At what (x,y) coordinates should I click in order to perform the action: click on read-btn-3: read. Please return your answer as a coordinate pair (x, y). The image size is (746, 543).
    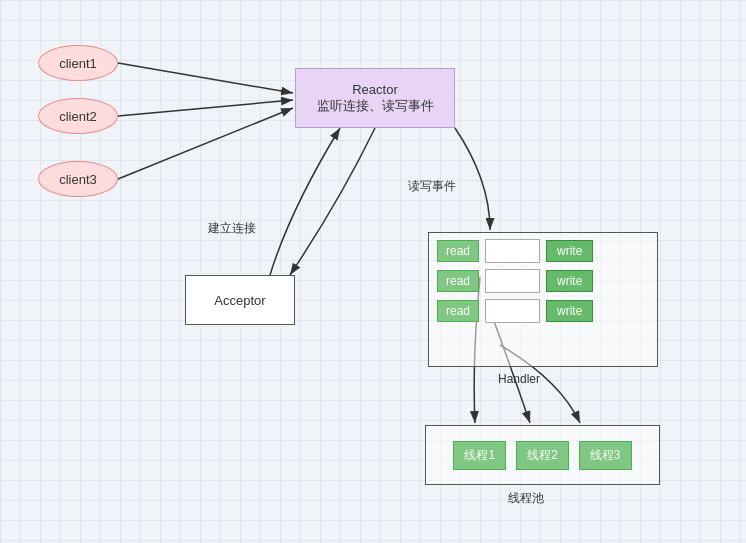
    Looking at the image, I should click on (458, 311).